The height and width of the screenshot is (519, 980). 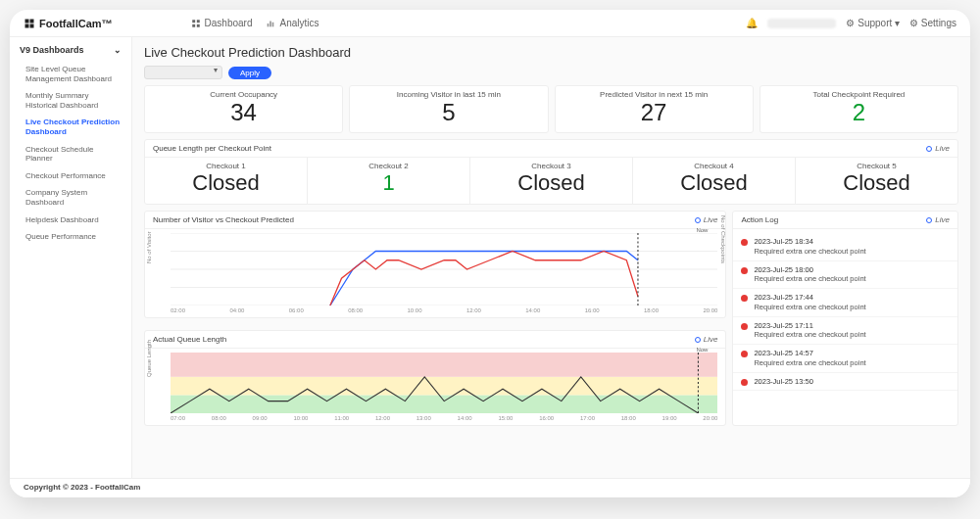 What do you see at coordinates (435, 382) in the screenshot?
I see `queue-chart: Queue Length Now` at bounding box center [435, 382].